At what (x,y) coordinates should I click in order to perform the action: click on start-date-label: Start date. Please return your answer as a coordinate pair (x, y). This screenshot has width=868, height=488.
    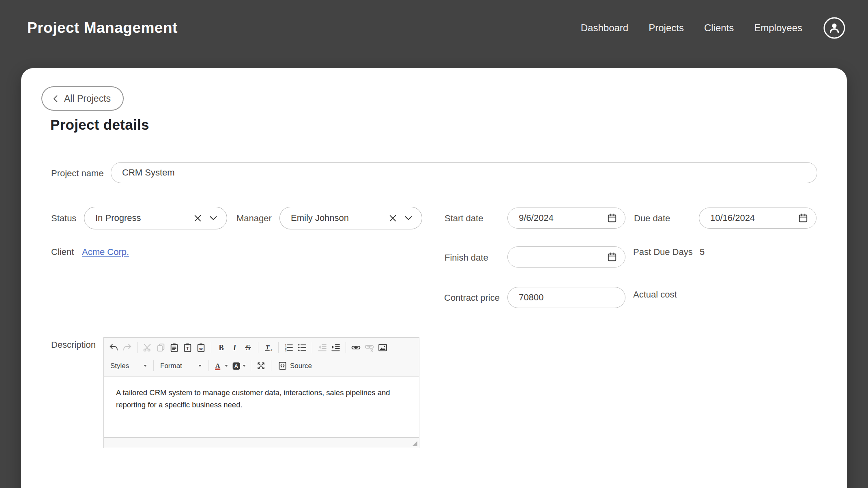
    Looking at the image, I should click on (464, 218).